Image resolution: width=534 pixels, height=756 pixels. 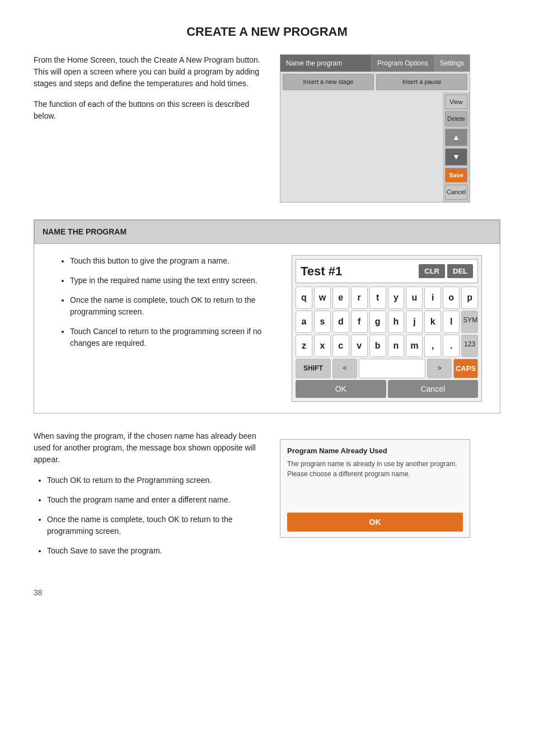 What do you see at coordinates (390, 329) in the screenshot?
I see `name-section-right: Test #1 CLR DEL q w e r t y u i o p` at bounding box center [390, 329].